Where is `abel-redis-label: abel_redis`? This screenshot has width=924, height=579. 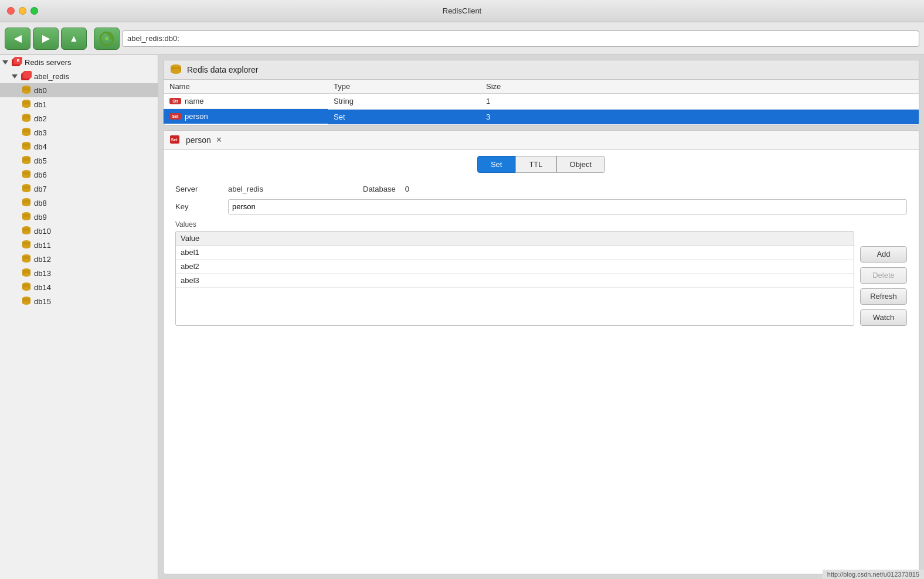
abel-redis-label: abel_redis is located at coordinates (52, 76).